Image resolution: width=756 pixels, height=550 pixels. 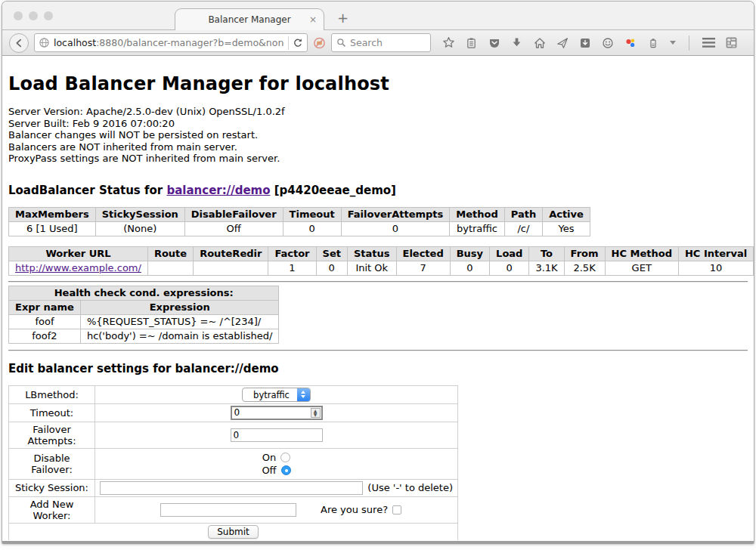 I want to click on col-to: To, so click(x=547, y=254).